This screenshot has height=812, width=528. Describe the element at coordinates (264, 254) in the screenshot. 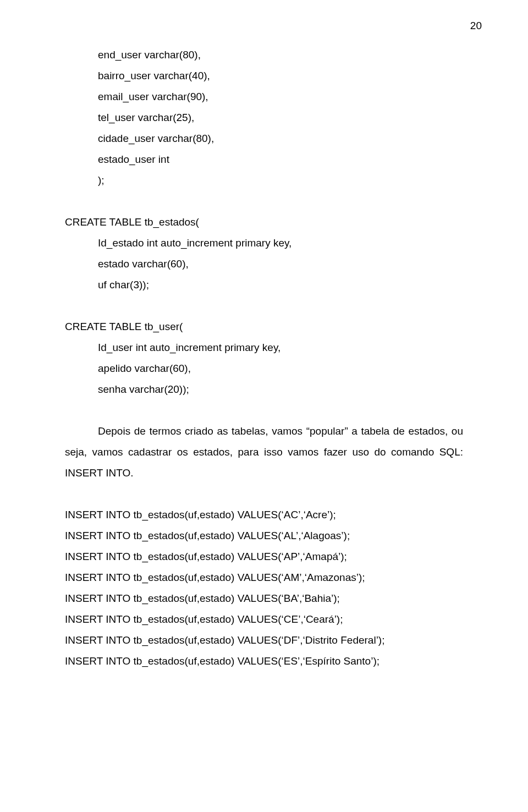

I see `code-block-2: CREATE TABLE tb_estados( Id_estado int a…` at that location.